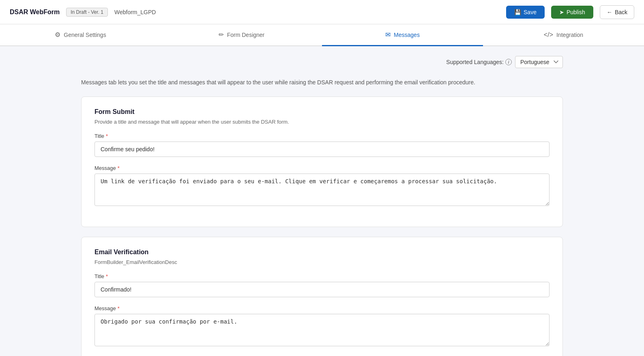  Describe the element at coordinates (322, 62) in the screenshot. I see `language-row: Supported Languages: i Portuguese Englis…` at that location.